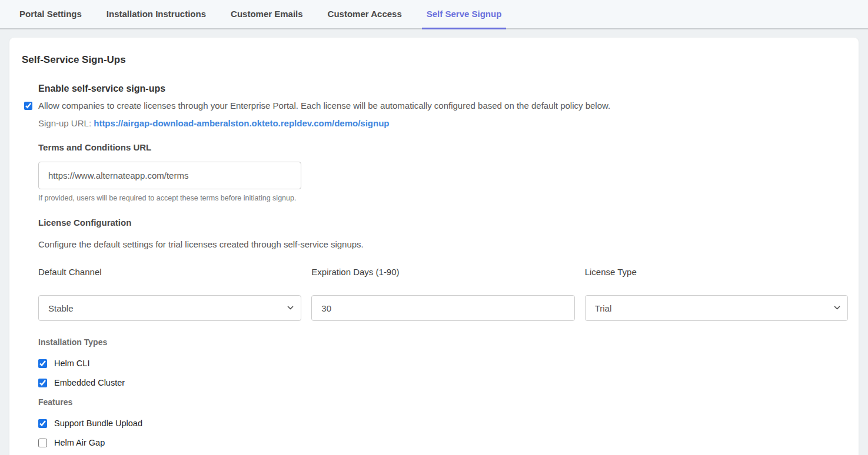 This screenshot has width=868, height=455. I want to click on tab-customer-access: Customer Access, so click(365, 15).